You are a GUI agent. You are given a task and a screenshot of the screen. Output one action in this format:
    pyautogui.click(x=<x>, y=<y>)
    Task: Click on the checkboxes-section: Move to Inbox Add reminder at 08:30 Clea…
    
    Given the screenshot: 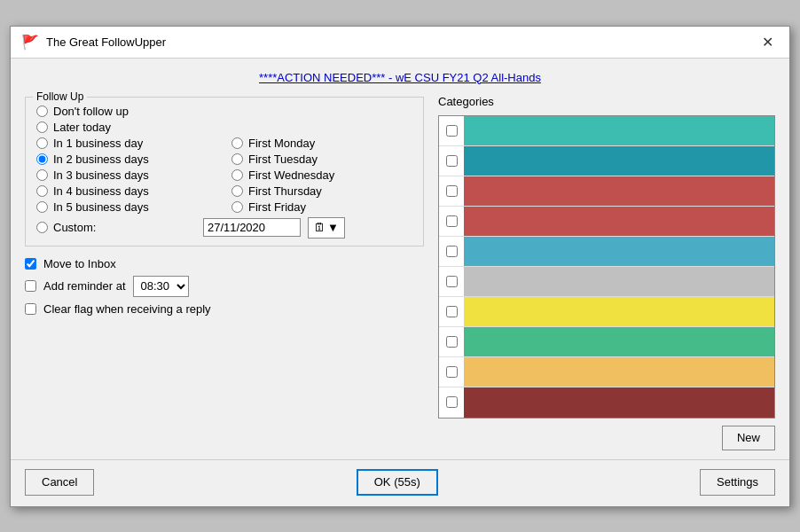 What is the action you would take?
    pyautogui.click(x=224, y=286)
    